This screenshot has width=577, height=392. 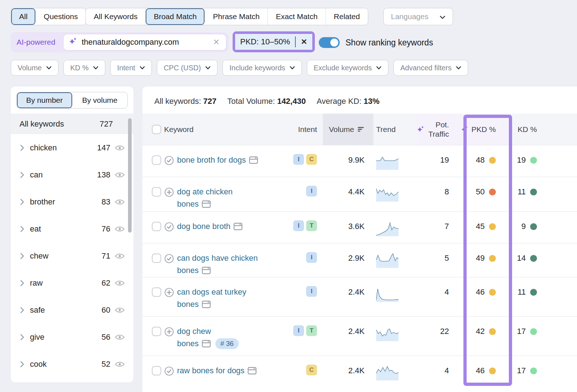 What do you see at coordinates (157, 129) in the screenshot?
I see `select-all-checkbox` at bounding box center [157, 129].